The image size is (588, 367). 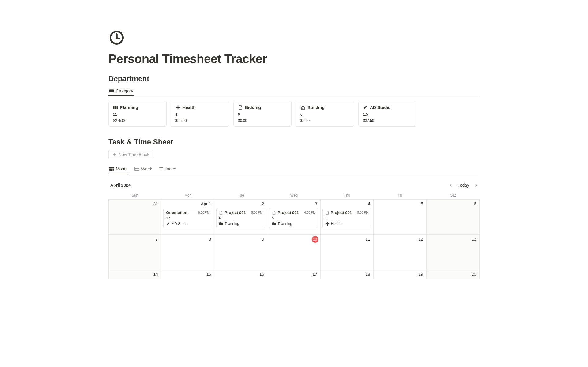 I want to click on next-month-button, so click(x=476, y=185).